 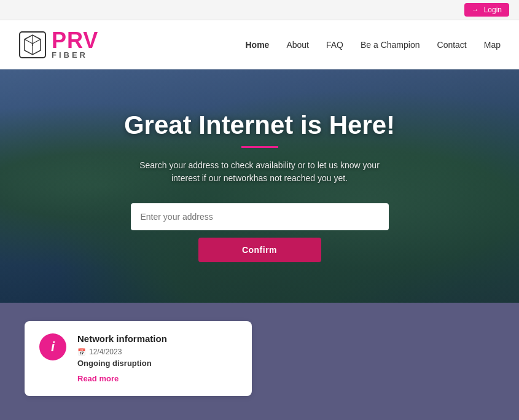 I want to click on logo-prv-text: PRV, so click(x=75, y=41).